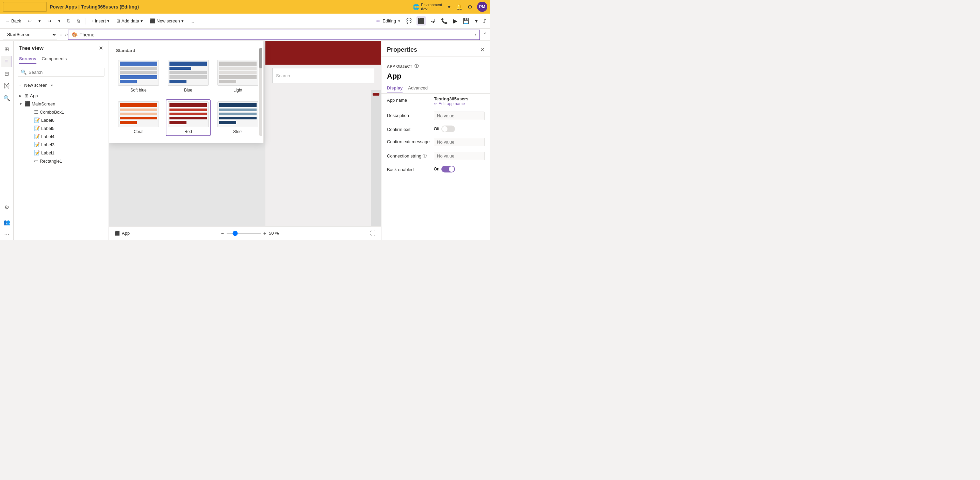  I want to click on theme-preview-light, so click(238, 73).